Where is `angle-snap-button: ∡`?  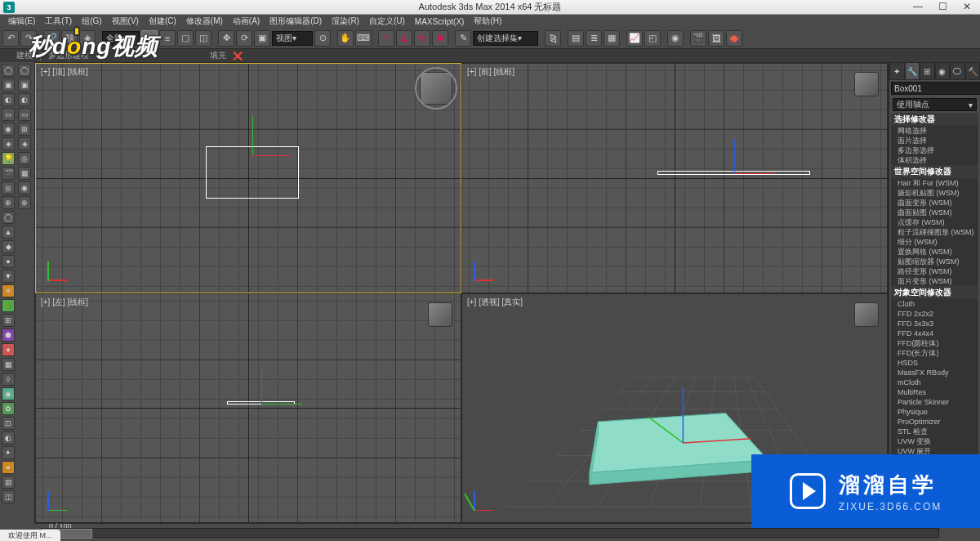 angle-snap-button: ∡ is located at coordinates (404, 38).